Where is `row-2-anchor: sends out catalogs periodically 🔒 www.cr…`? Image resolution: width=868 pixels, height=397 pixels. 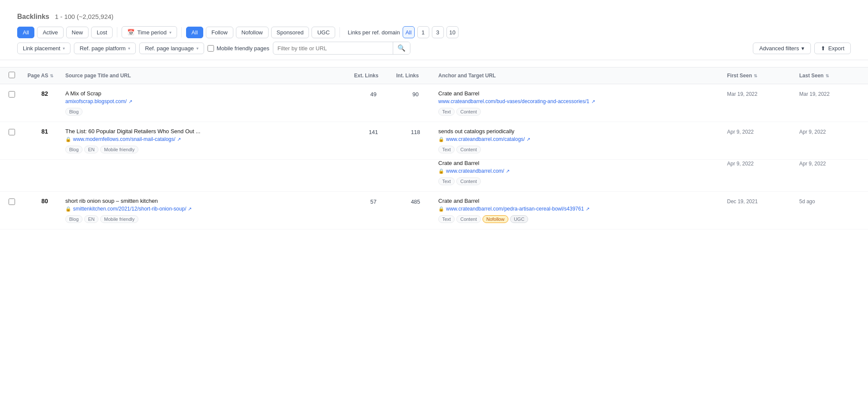
row-2-anchor: sends out catalogs periodically 🔒 www.cr… is located at coordinates (581, 141).